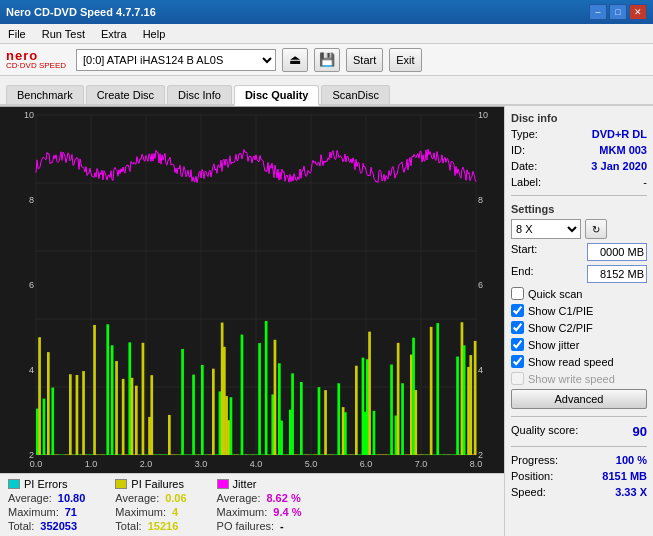 This screenshot has width=653, height=536. I want to click on save-icon: 💾, so click(327, 60).